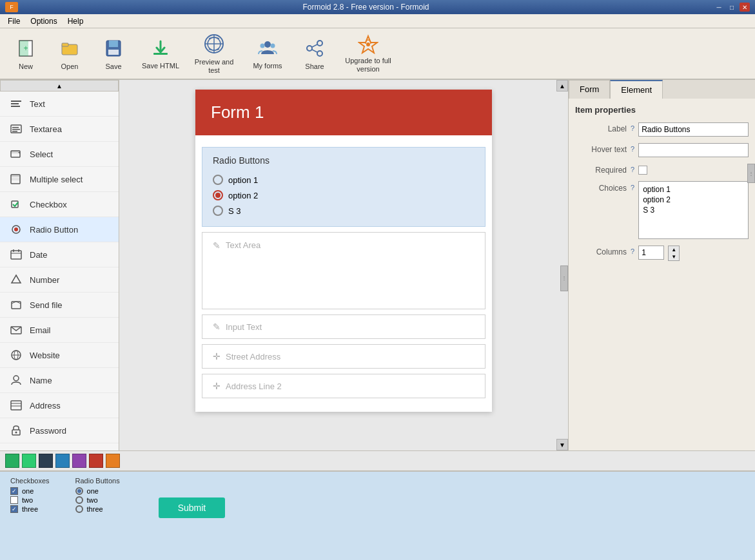 Image resolution: width=755 pixels, height=560 pixels. I want to click on upgrade-button: Upgrade to full version, so click(368, 53).